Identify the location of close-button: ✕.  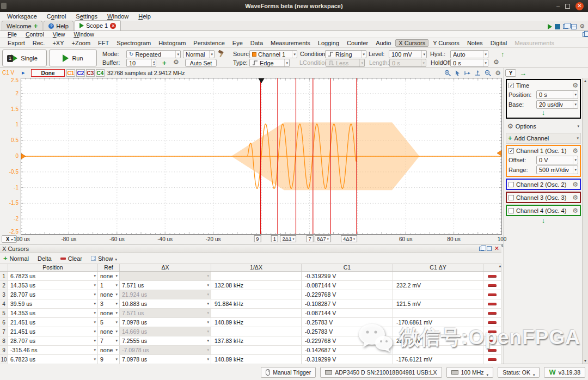
(579, 7).